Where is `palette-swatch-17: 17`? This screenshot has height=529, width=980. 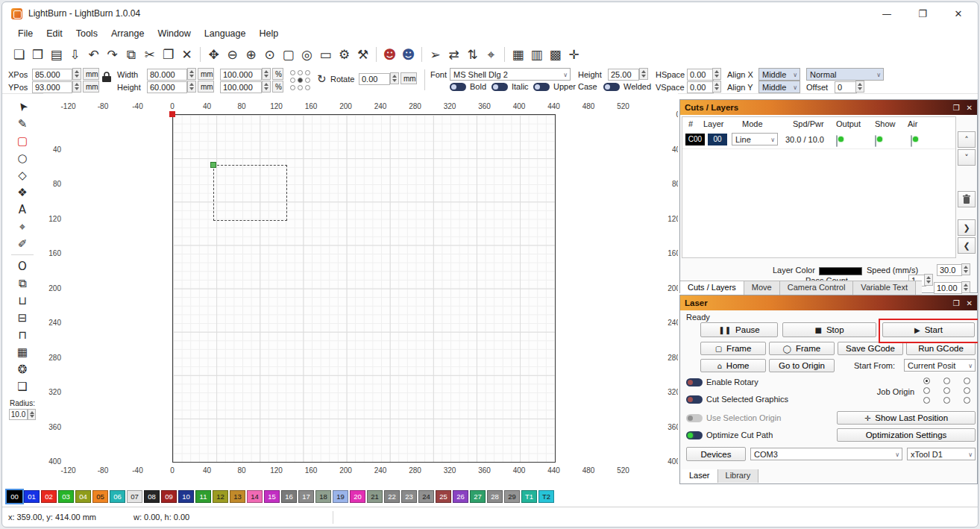 palette-swatch-17: 17 is located at coordinates (306, 497).